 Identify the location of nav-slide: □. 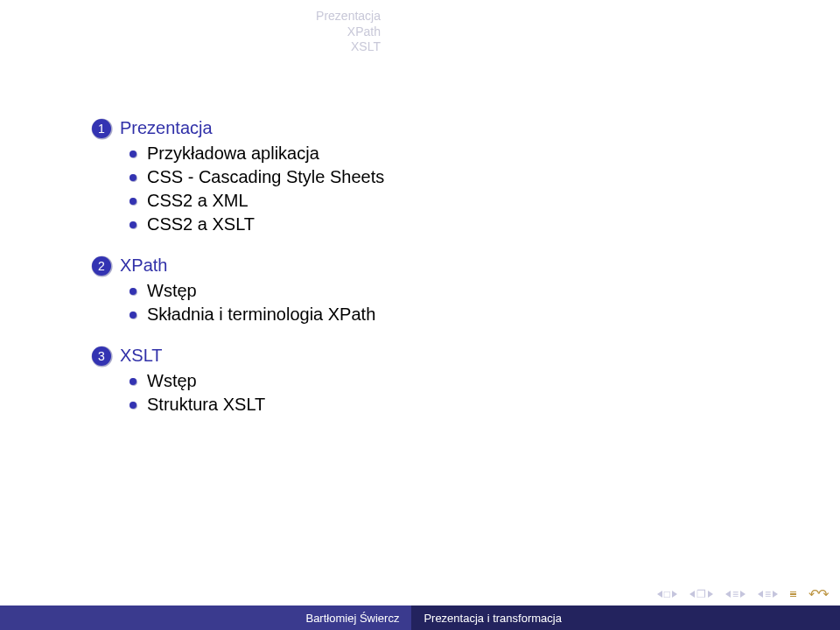
(667, 594).